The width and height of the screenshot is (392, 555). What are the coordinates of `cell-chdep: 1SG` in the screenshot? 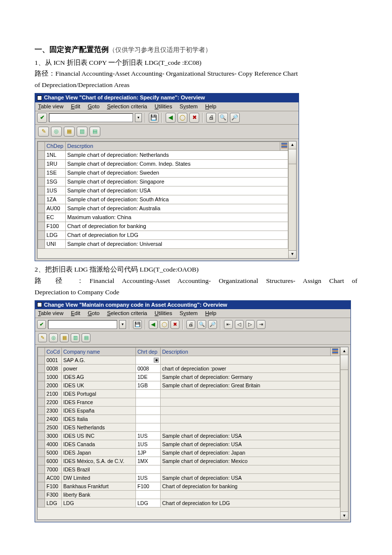 It's located at (55, 182).